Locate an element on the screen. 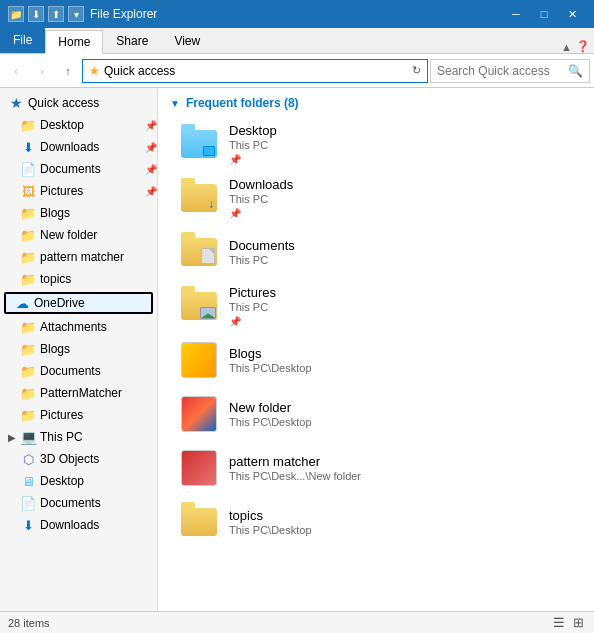 The height and width of the screenshot is (633, 594). folder-name-pictures: Pictures is located at coordinates (252, 292).